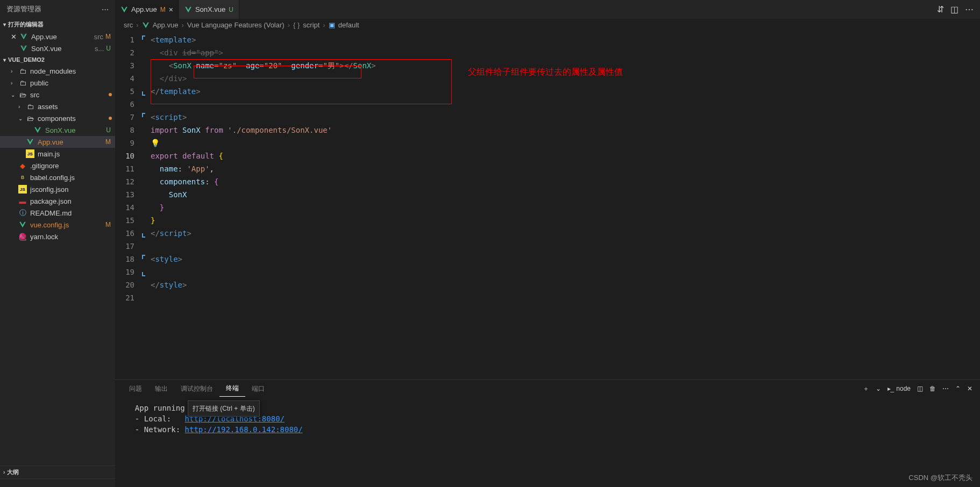 The width and height of the screenshot is (980, 487). Describe the element at coordinates (548, 25) in the screenshot. I see `breadcrumb: src› App.vue› Vue Language Features (Vol…` at that location.